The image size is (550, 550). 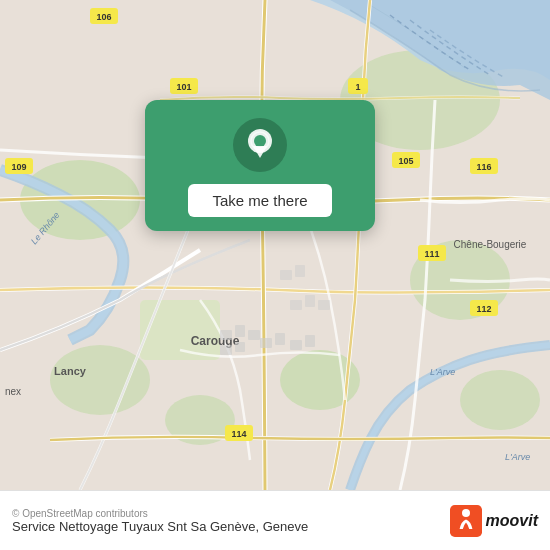 I want to click on svg-text: Carouge, so click(x=216, y=341).